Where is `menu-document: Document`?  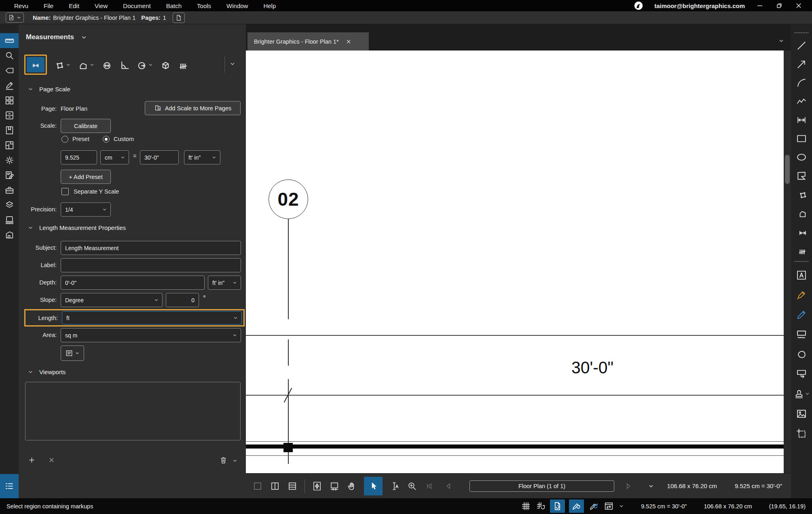
menu-document: Document is located at coordinates (137, 6).